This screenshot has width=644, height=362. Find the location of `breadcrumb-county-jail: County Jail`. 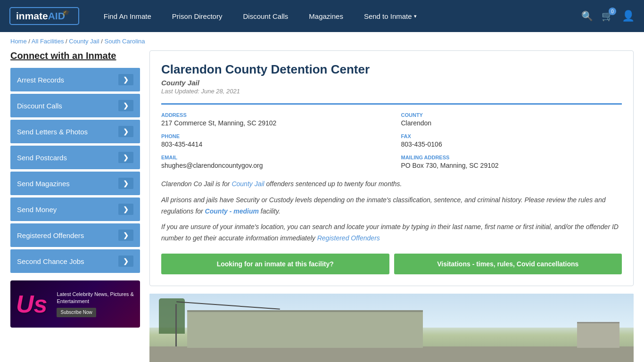

breadcrumb-county-jail: County Jail is located at coordinates (84, 41).